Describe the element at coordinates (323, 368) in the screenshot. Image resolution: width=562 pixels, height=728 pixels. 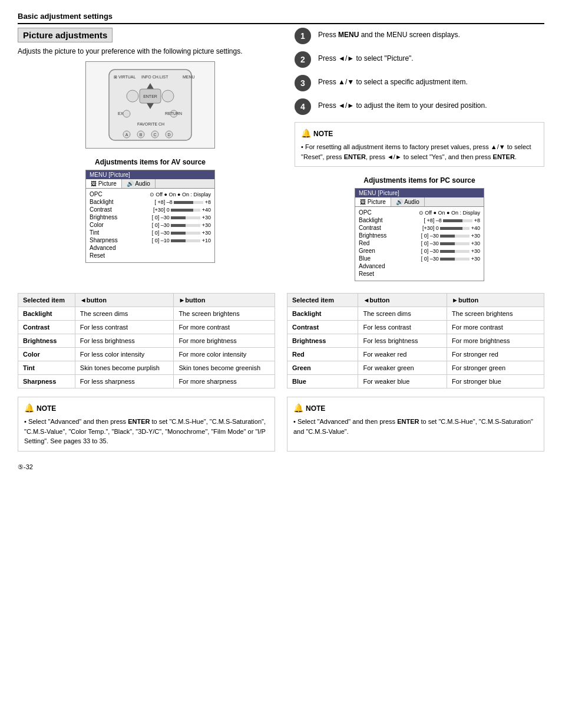
I see `pc-item-green: Green` at that location.